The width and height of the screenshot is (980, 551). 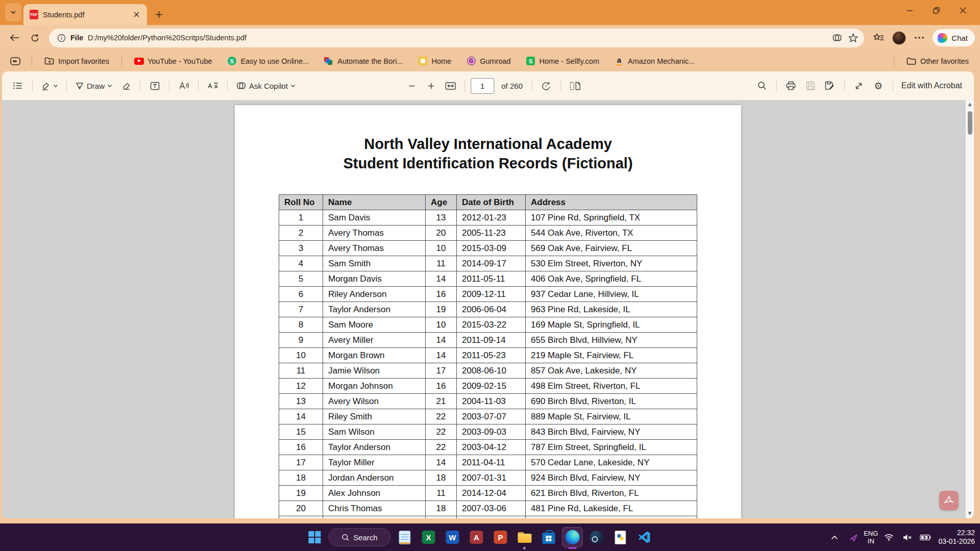 I want to click on microsoft-store-button, so click(x=548, y=537).